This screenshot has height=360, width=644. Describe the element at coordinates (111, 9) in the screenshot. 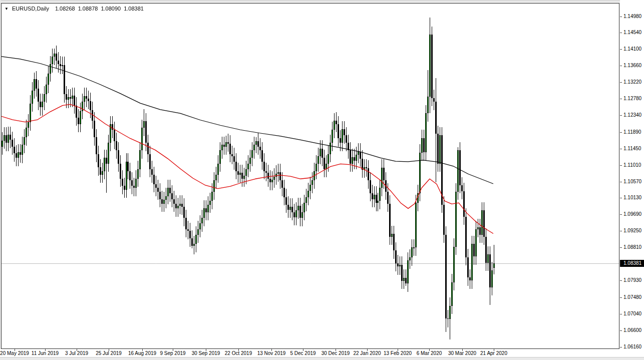

I see `ohlc-low: 1.08090` at that location.